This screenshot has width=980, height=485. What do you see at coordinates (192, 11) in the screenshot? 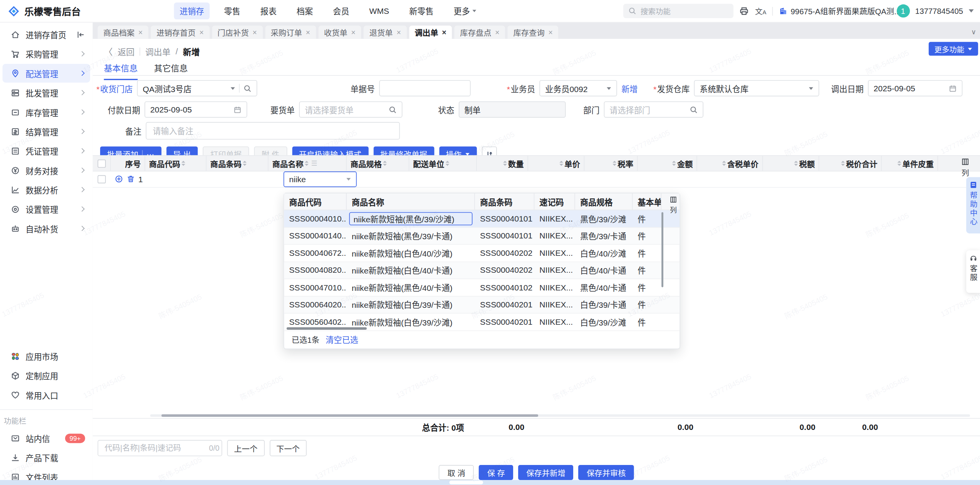
I see `nav-item-1: 进销存` at bounding box center [192, 11].